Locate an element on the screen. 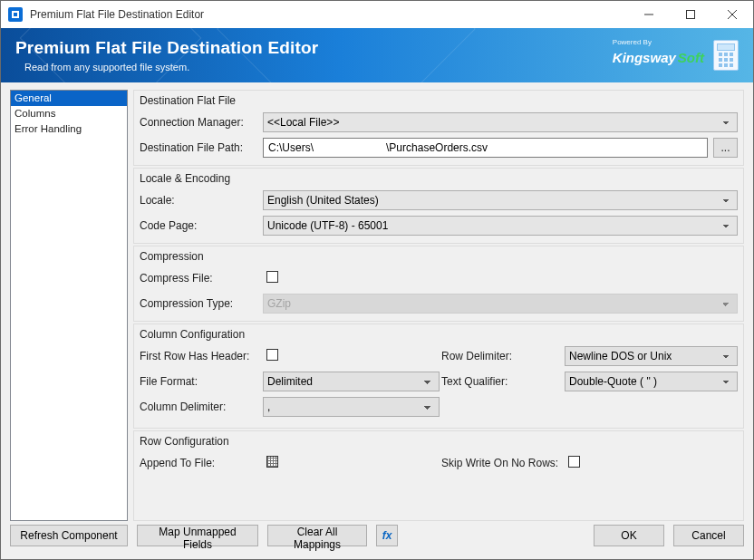 This screenshot has height=560, width=754. text-qualifier-select: Double-Quote ( " ) is located at coordinates (651, 381).